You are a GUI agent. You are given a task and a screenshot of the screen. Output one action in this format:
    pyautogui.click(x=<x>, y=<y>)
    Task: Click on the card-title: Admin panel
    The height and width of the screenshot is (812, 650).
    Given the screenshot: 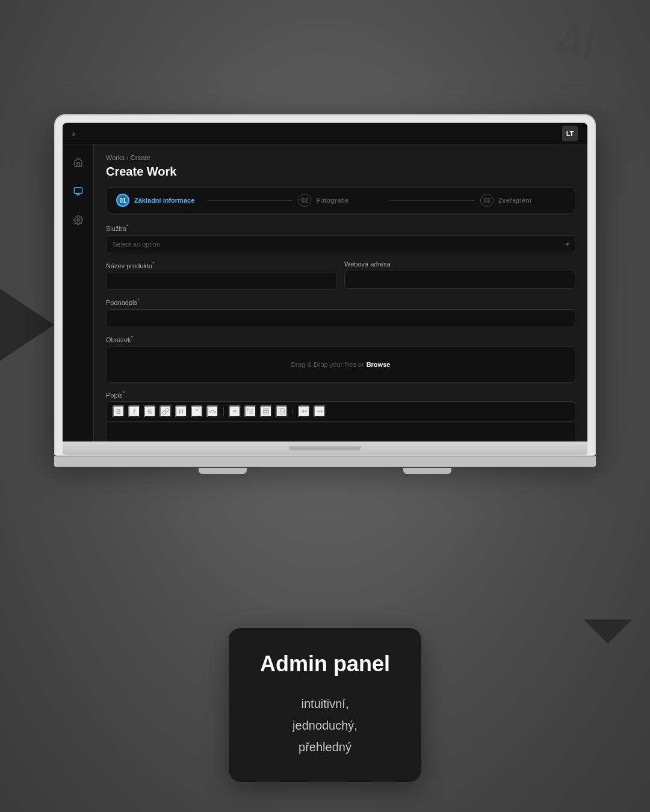 What is the action you would take?
    pyautogui.click(x=325, y=664)
    